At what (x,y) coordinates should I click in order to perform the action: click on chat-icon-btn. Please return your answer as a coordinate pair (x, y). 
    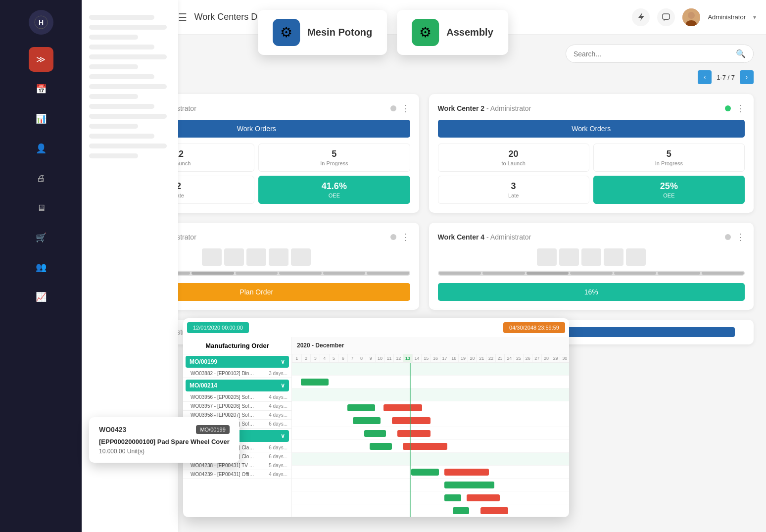
    Looking at the image, I should click on (666, 17).